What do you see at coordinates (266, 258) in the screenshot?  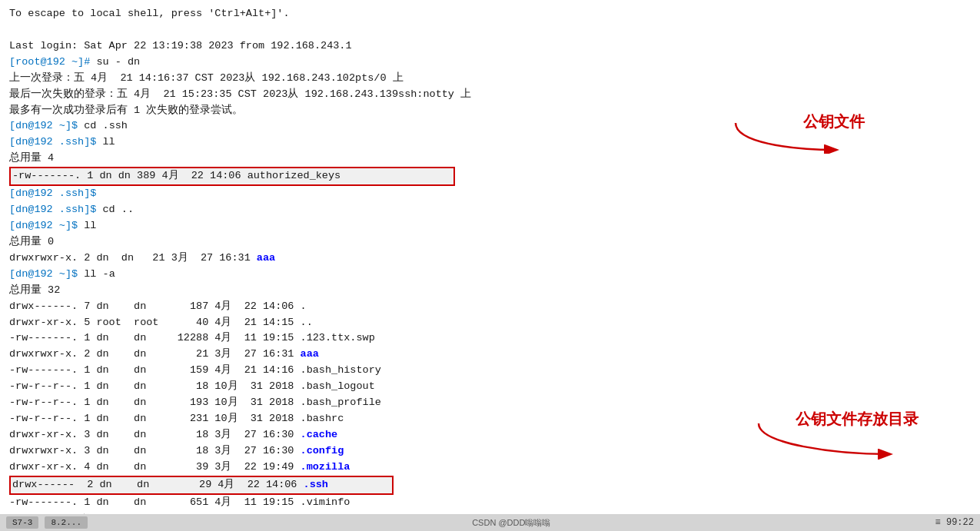 I see `aaa-dir: aaa` at bounding box center [266, 258].